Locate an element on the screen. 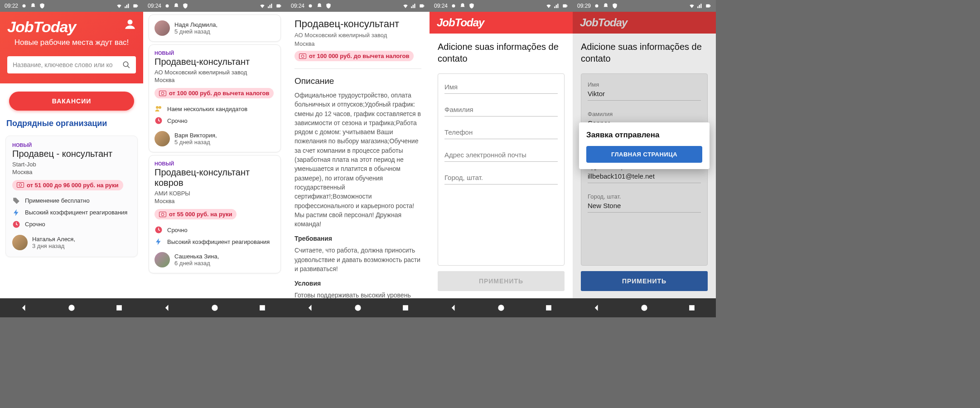 The height and width of the screenshot is (408, 980). form-page: Adicione suas informações de contato Имя… is located at coordinates (501, 166).